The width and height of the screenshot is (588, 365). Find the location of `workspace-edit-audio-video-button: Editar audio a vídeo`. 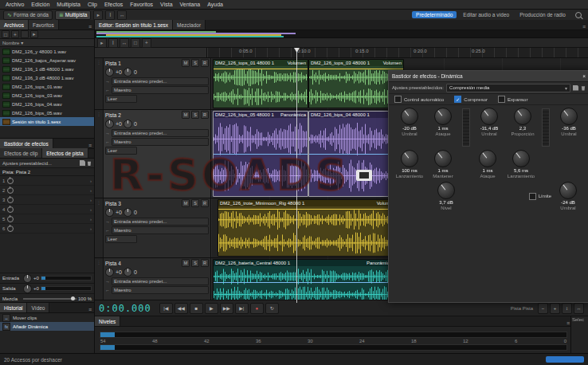

workspace-edit-audio-video-button: Editar audio a vídeo is located at coordinates (486, 14).